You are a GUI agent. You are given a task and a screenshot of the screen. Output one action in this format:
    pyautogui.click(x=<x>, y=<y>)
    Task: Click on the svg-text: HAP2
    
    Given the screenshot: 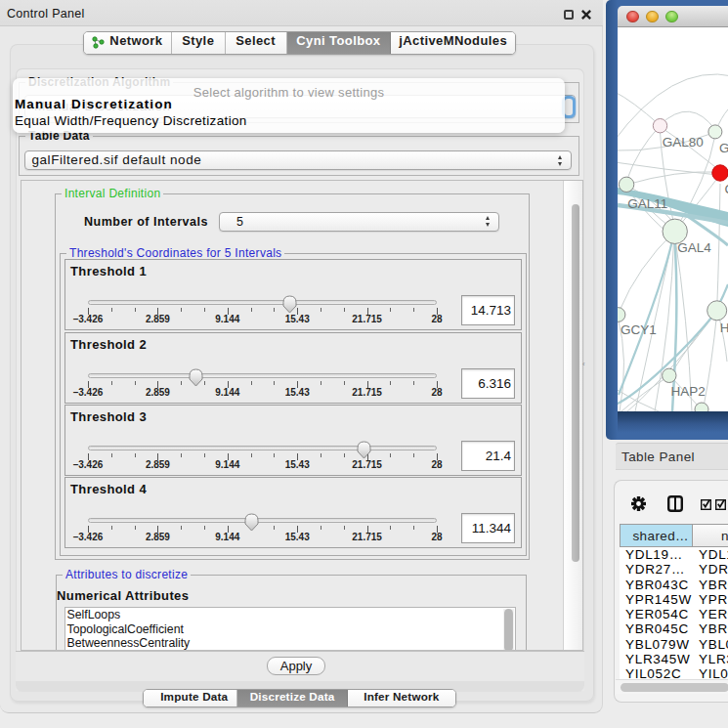 What is the action you would take?
    pyautogui.click(x=688, y=391)
    